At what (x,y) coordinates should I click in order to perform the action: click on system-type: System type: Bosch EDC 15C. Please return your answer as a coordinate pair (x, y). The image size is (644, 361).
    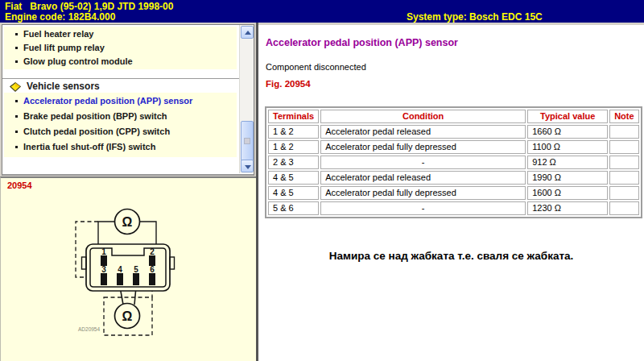
    Looking at the image, I should click on (475, 17).